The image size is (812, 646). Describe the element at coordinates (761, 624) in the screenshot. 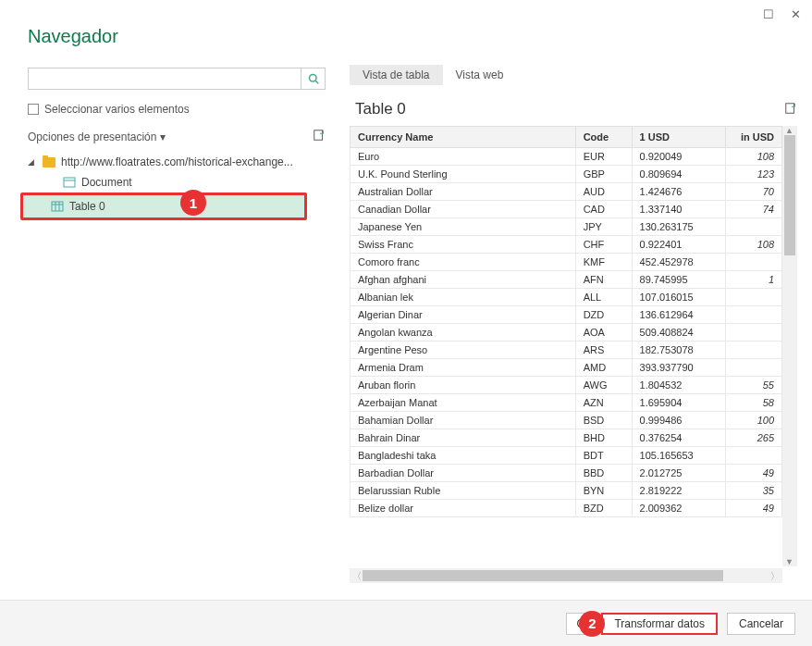

I see `cancel-button: Cancelar` at that location.